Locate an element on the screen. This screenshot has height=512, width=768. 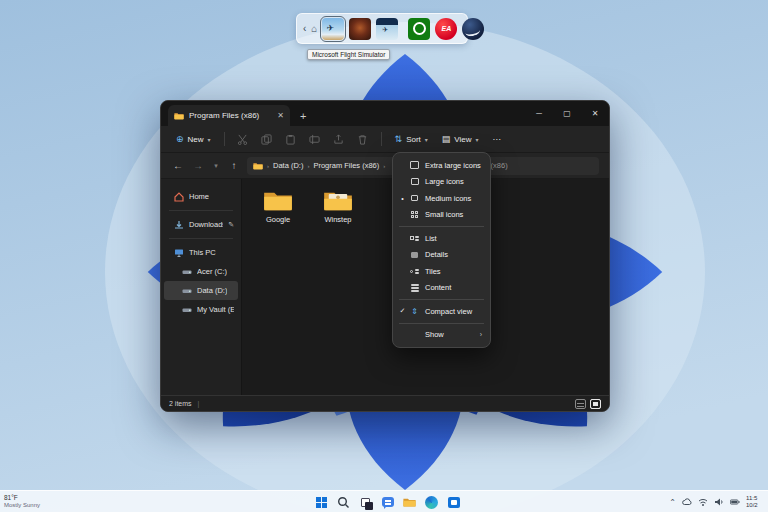
dock-tooltip: Microsoft Flight Simulator is located at coordinates (348, 54).